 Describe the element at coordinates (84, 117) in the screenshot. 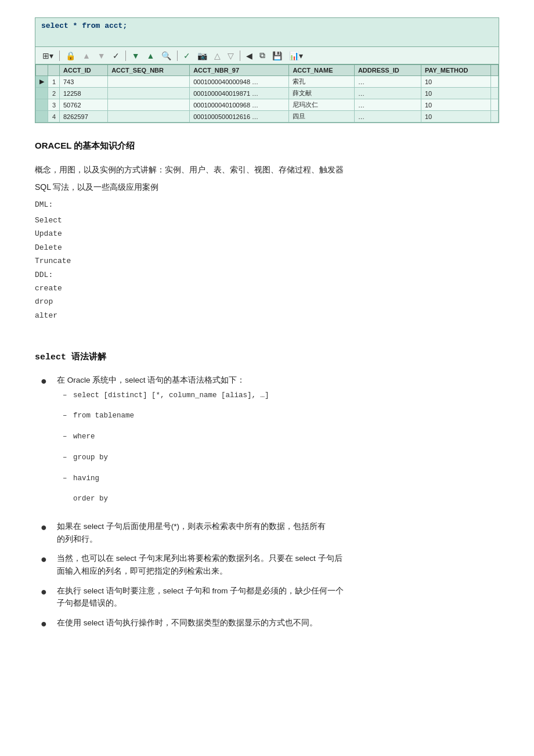

I see `cell-acct-id-4: 8262597` at that location.